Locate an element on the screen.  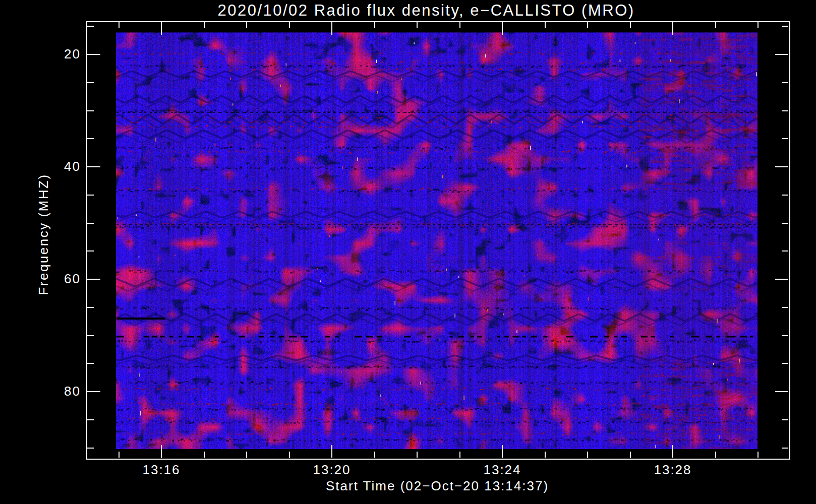
y-tick-label: 80 is located at coordinates (54, 391).